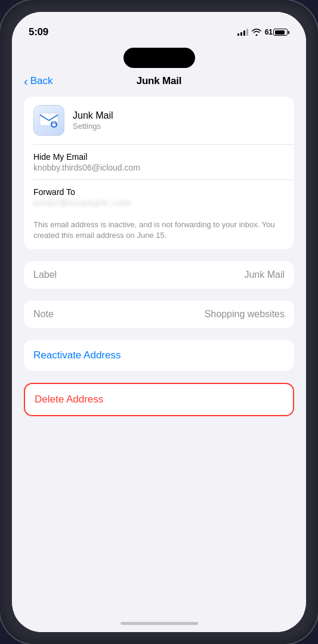  What do you see at coordinates (268, 32) in the screenshot?
I see `battery-label: 61` at bounding box center [268, 32].